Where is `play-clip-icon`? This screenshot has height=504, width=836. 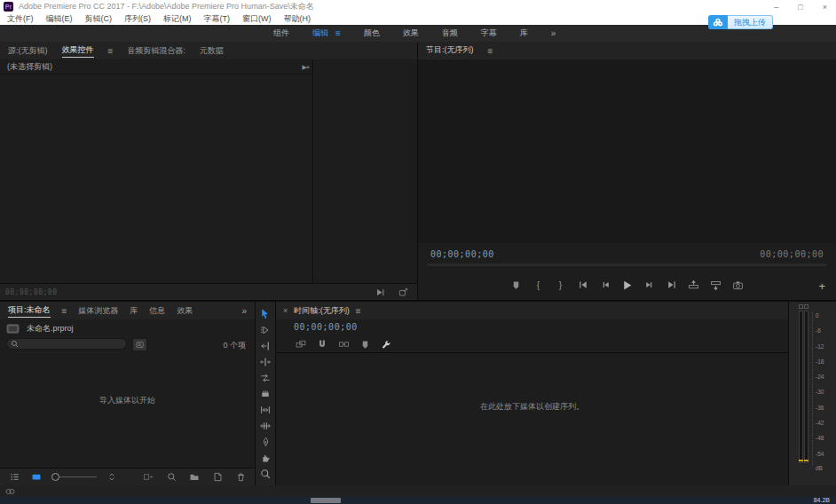
play-clip-icon is located at coordinates (380, 292).